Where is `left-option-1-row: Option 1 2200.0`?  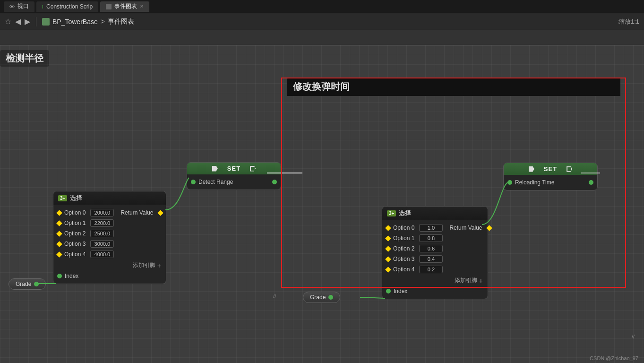
left-option-1-row: Option 1 2200.0 is located at coordinates (110, 223).